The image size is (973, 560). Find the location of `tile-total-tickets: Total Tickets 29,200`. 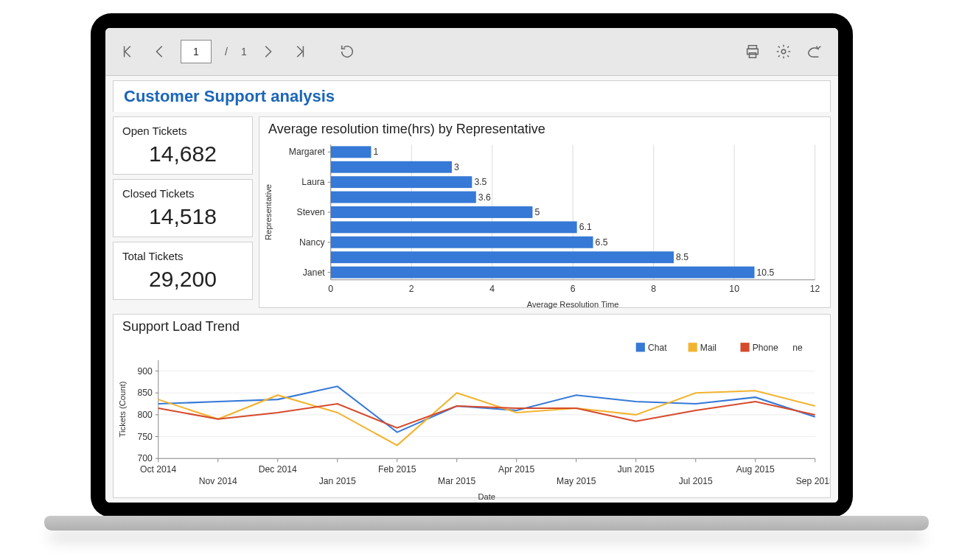

tile-total-tickets: Total Tickets 29,200 is located at coordinates (183, 271).